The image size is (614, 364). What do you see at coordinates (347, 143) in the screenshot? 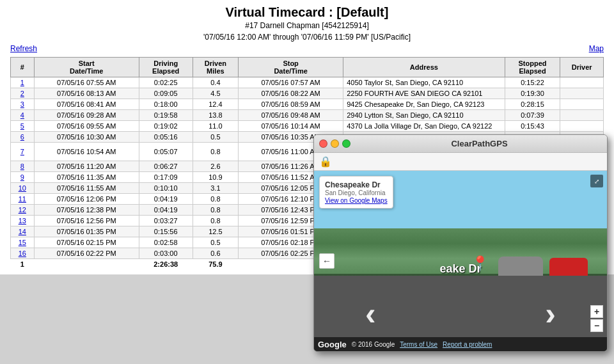
I see `maximize-button` at bounding box center [347, 143].